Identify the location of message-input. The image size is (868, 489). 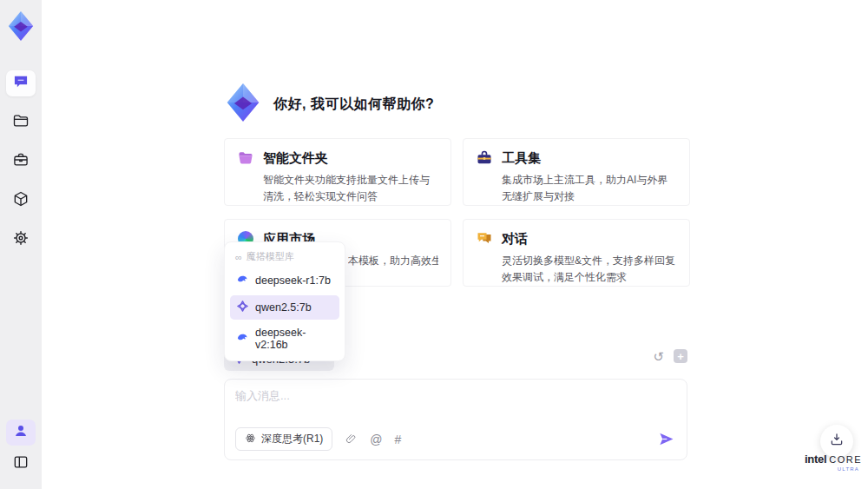
(456, 404).